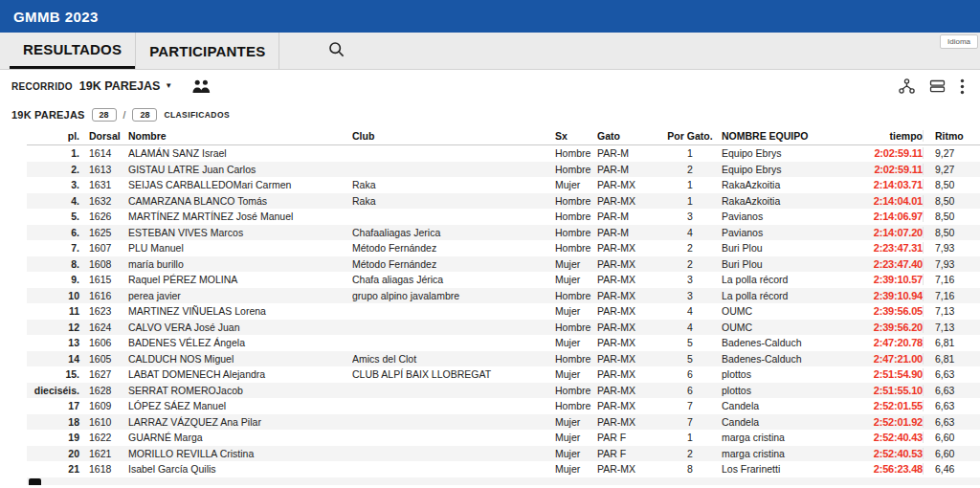  Describe the element at coordinates (894, 136) in the screenshot. I see `col-tiempo: tiempo` at that location.